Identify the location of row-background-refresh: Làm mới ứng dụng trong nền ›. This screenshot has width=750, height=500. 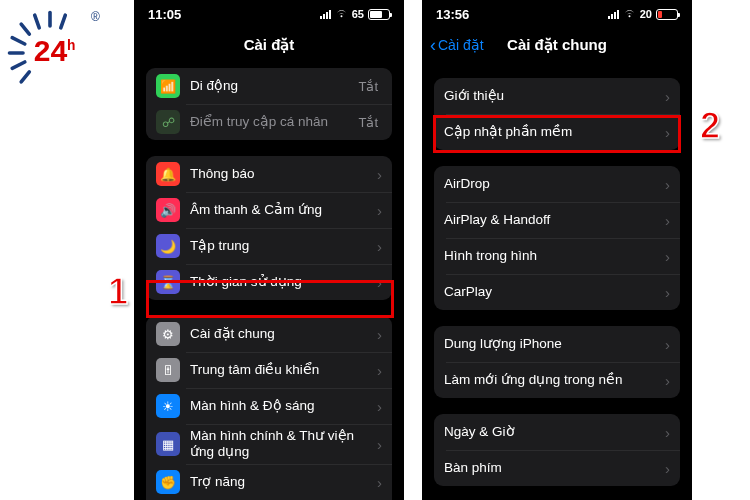
(557, 380).